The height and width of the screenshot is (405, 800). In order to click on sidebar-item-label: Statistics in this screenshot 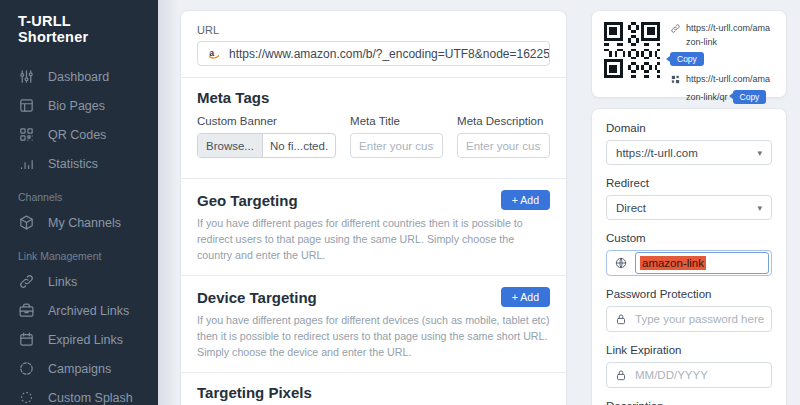, I will do `click(73, 164)`.